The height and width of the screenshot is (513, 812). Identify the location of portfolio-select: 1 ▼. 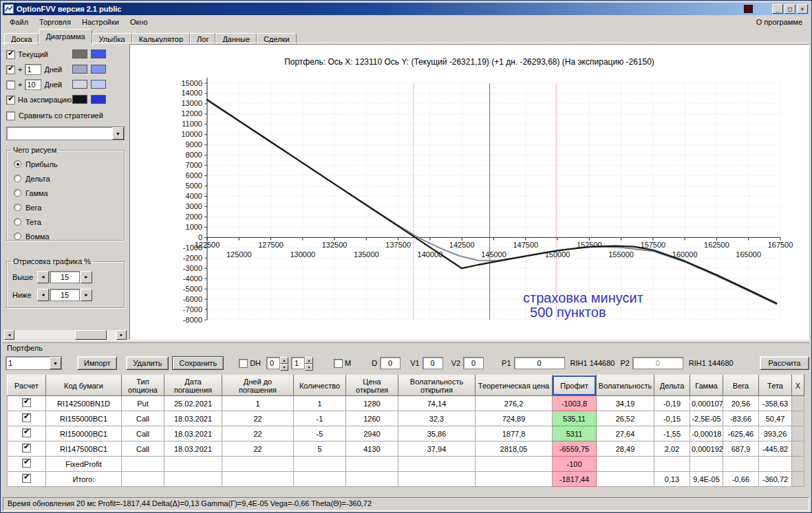
(34, 363).